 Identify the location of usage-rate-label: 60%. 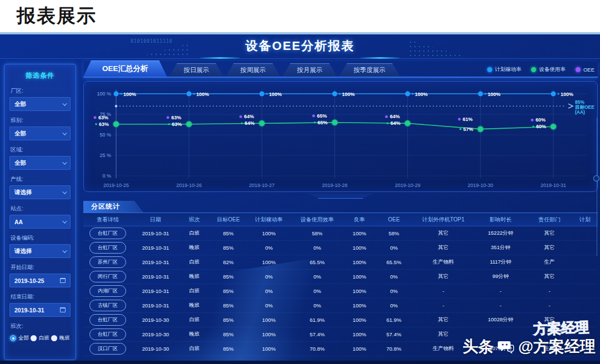
(541, 127).